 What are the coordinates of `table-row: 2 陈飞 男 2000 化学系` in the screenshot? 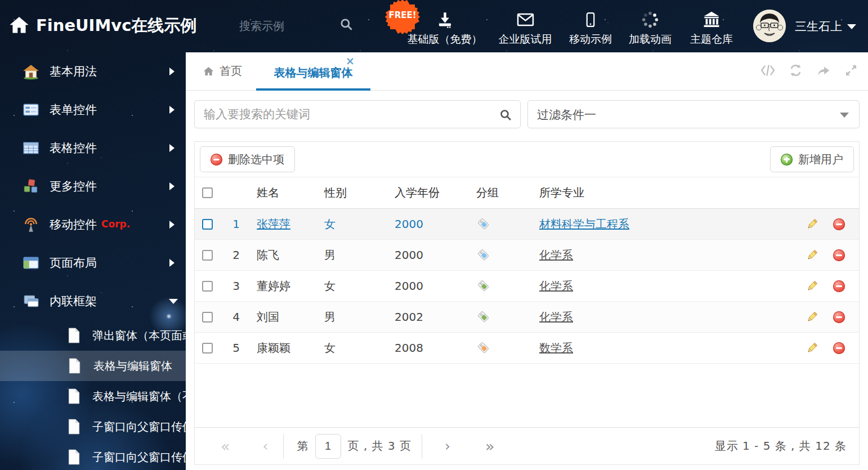 It's located at (527, 256).